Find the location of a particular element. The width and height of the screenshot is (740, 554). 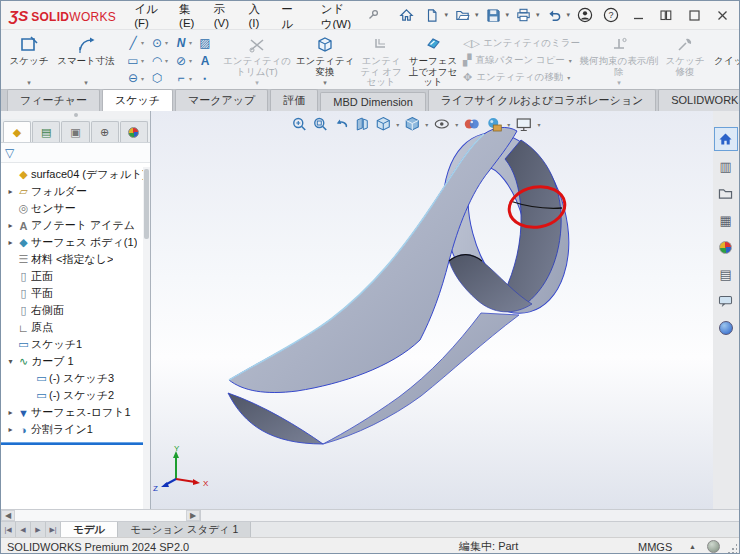

print-button is located at coordinates (524, 15).